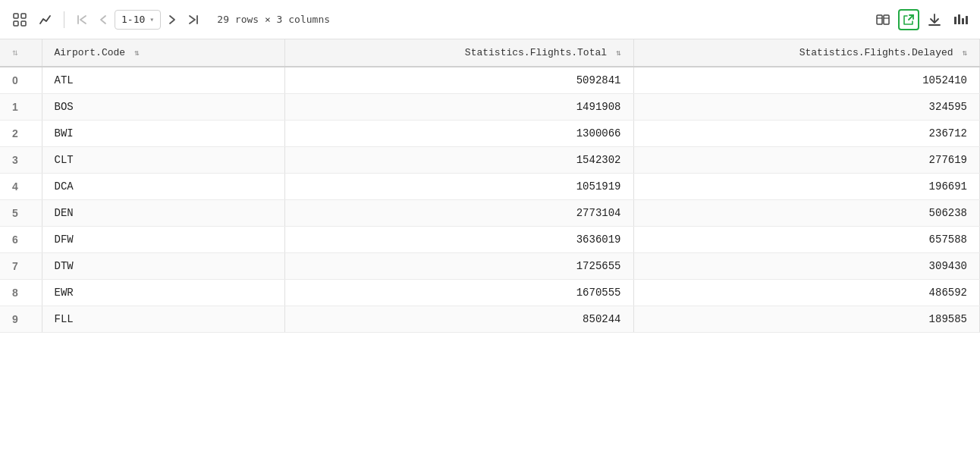  Describe the element at coordinates (490, 186) in the screenshot. I see `table-row: 4 DCA 1051919 196691` at that location.